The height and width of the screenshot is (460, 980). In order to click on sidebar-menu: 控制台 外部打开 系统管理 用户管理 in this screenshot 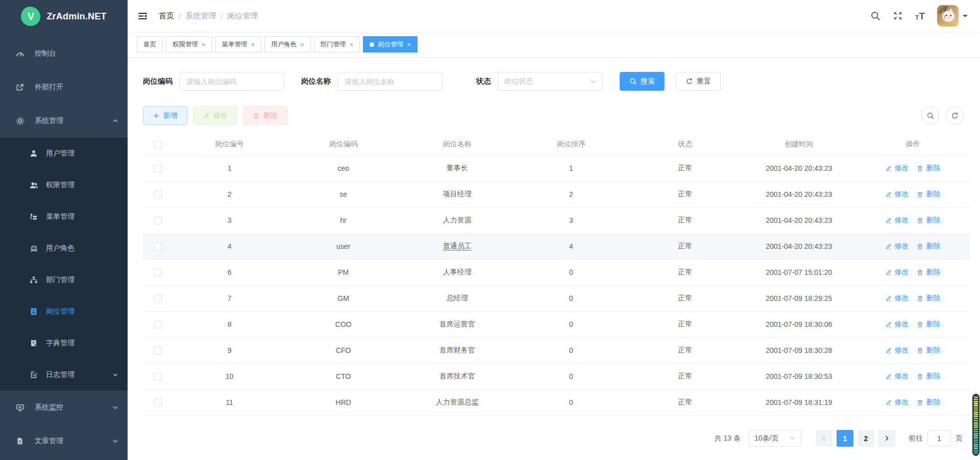, I will do `click(64, 247)`.